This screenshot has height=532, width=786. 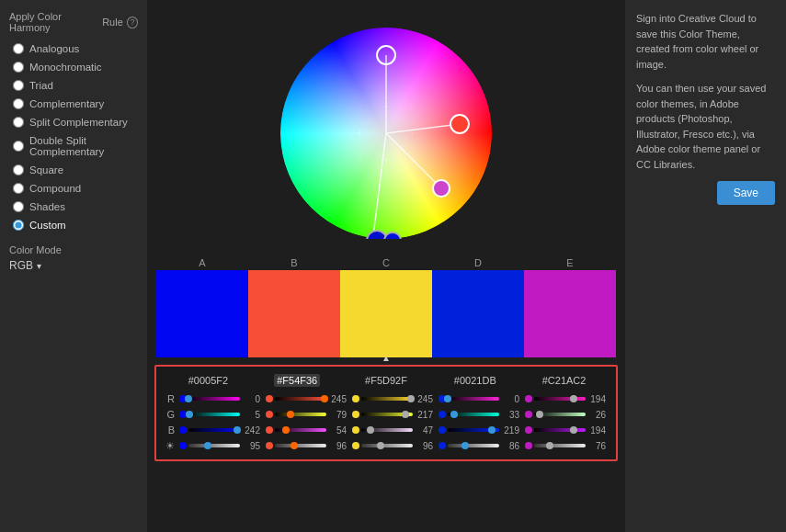 I want to click on radio-item-square: Square, so click(x=74, y=170).